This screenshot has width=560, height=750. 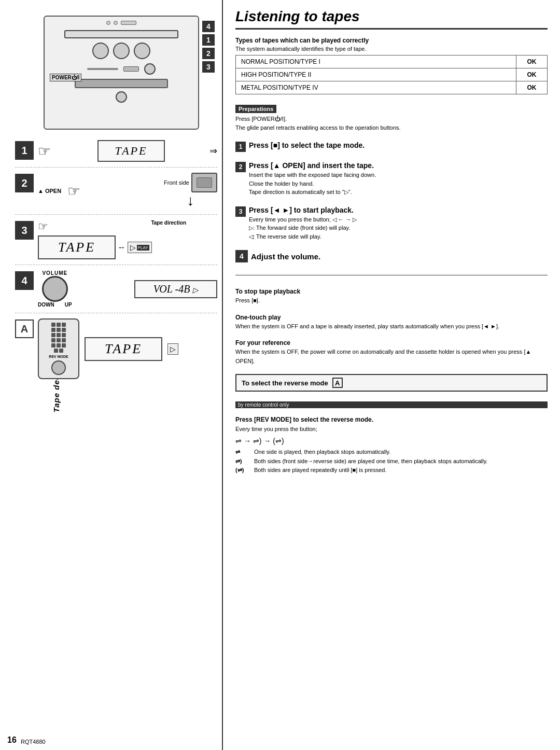 I want to click on reverse-mode-heading: To select the reverse mode, so click(x=285, y=383).